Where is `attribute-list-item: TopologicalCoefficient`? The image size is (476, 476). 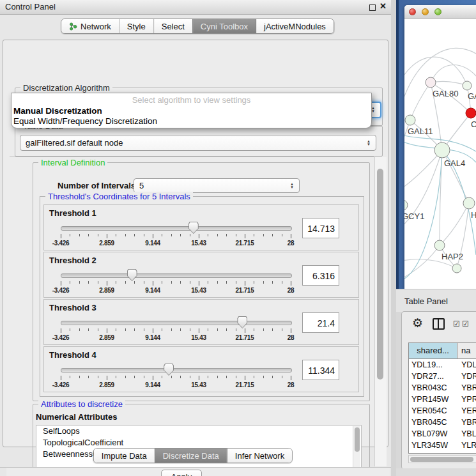
attribute-list-item: TopologicalCoefficient is located at coordinates (199, 443).